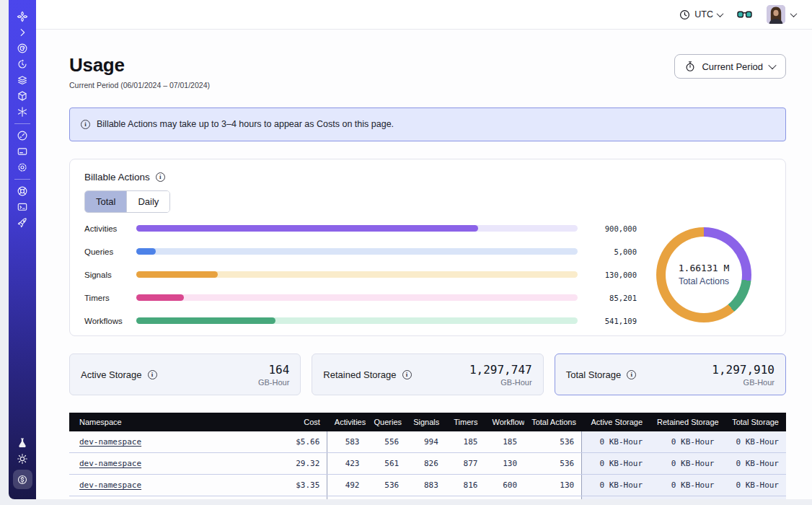  Describe the element at coordinates (743, 369) in the screenshot. I see `storage-card-value: 1,297,910` at that location.